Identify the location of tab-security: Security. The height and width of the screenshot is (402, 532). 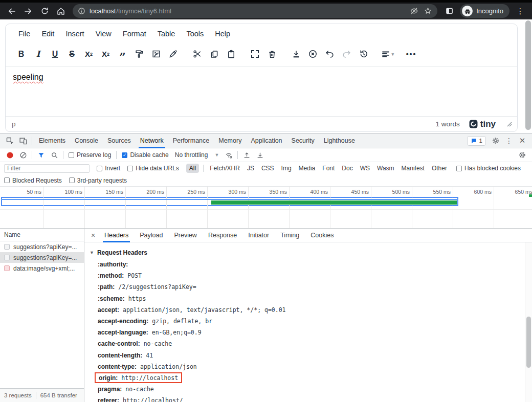
(303, 141).